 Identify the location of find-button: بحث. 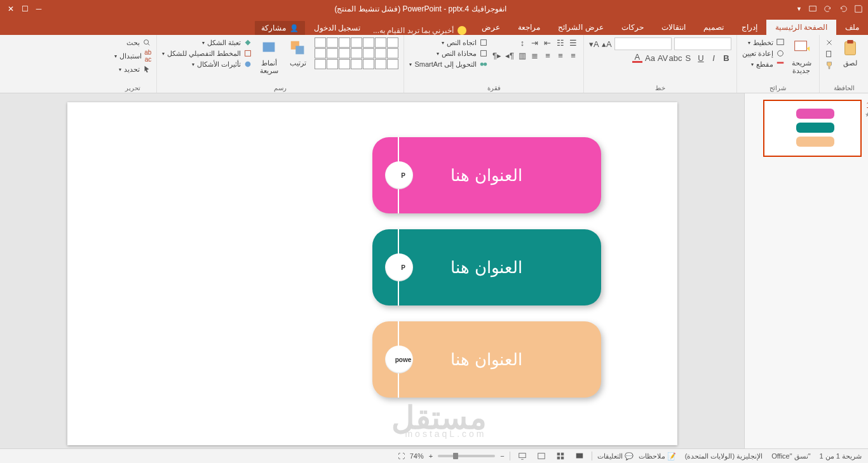
(133, 43).